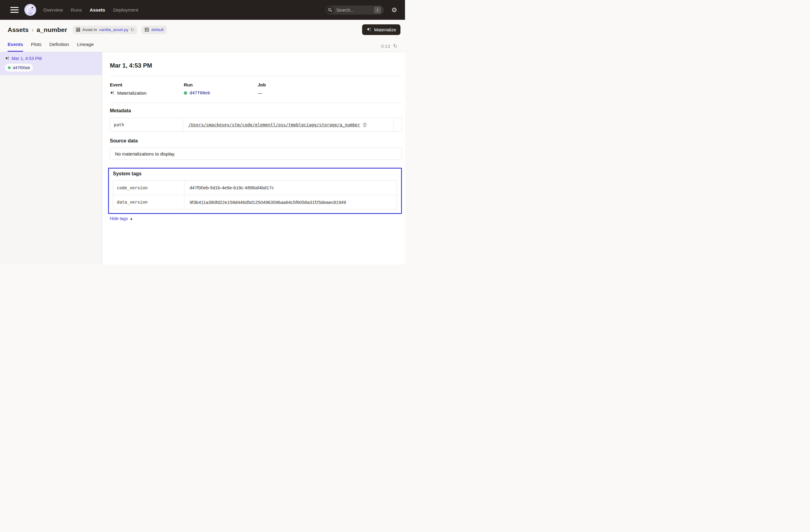  I want to click on hide-tags-link: Hide tags ▲, so click(122, 219).